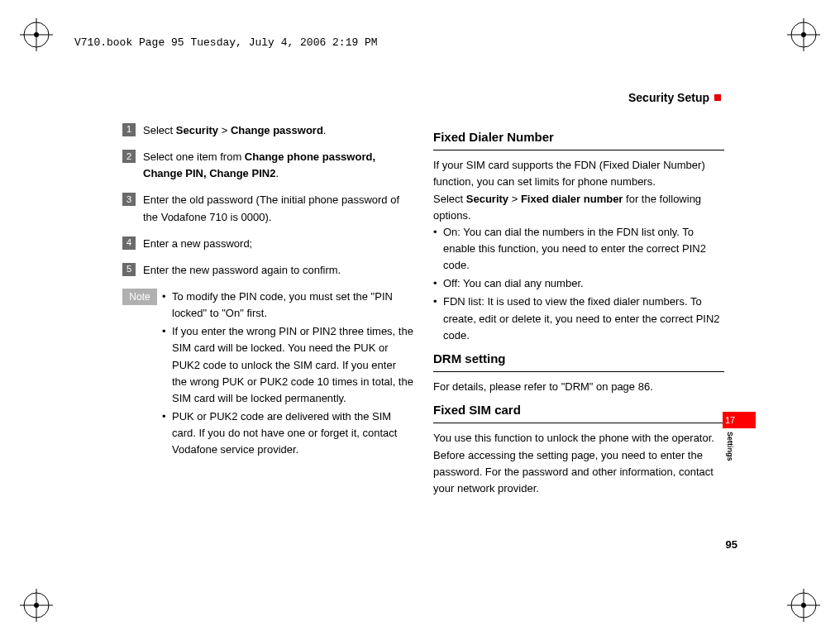 This screenshot has height=640, width=840. Describe the element at coordinates (804, 35) in the screenshot. I see `crop-mark-tr` at that location.